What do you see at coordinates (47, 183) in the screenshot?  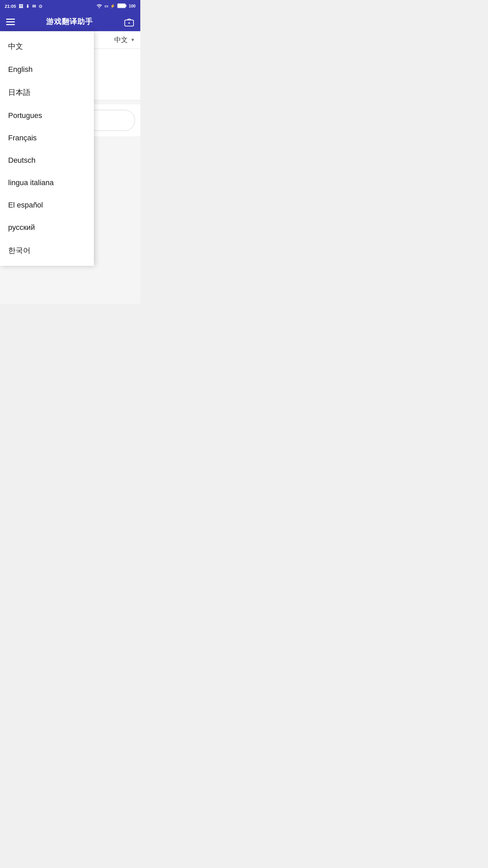 I see `dropdown-item-it: lingua italiana` at bounding box center [47, 183].